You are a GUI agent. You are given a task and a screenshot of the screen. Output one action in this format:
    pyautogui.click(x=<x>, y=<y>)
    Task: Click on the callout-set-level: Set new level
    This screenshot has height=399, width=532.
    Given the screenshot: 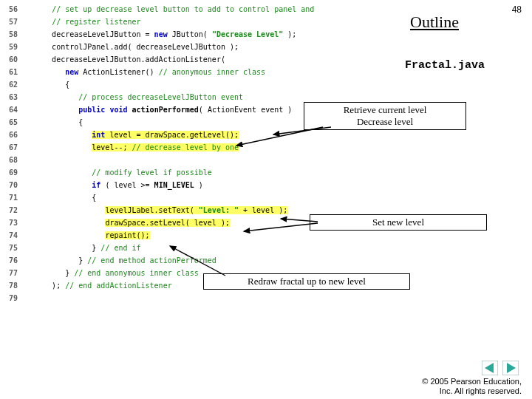 What is the action you would take?
    pyautogui.click(x=398, y=222)
    